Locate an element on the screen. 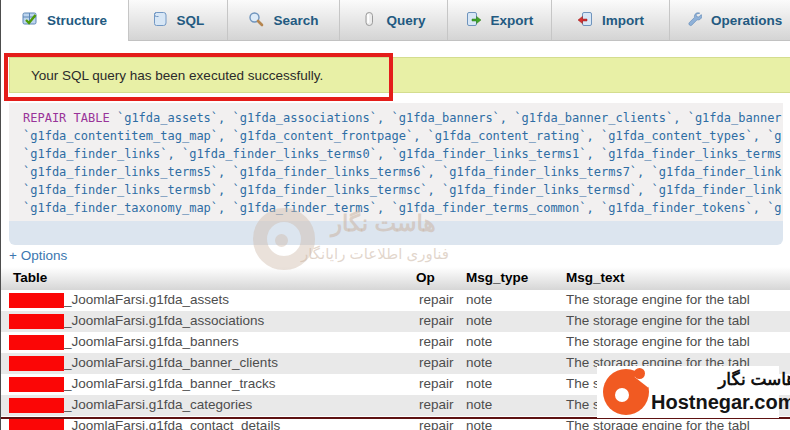 The height and width of the screenshot is (430, 790). sql-line: `g1fda_finder_links_terms5`, `g1fda_find… is located at coordinates (403, 172).